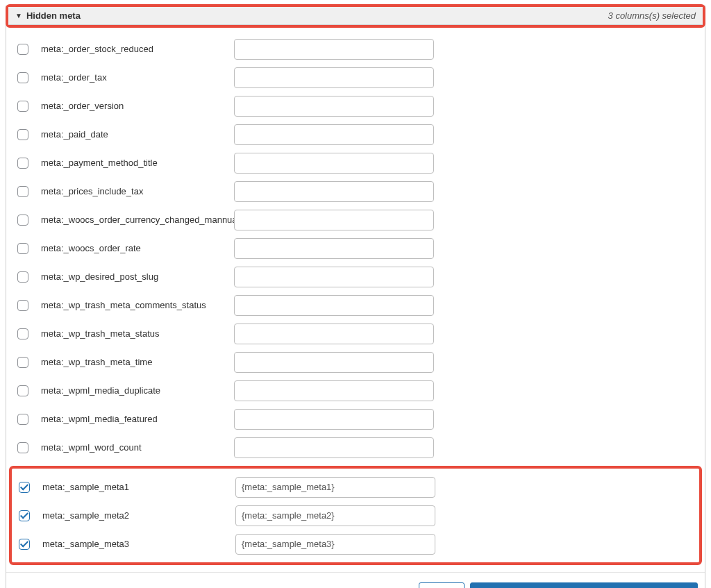  What do you see at coordinates (356, 419) in the screenshot?
I see `meta-row: meta:_wpml_media_featured` at bounding box center [356, 419].